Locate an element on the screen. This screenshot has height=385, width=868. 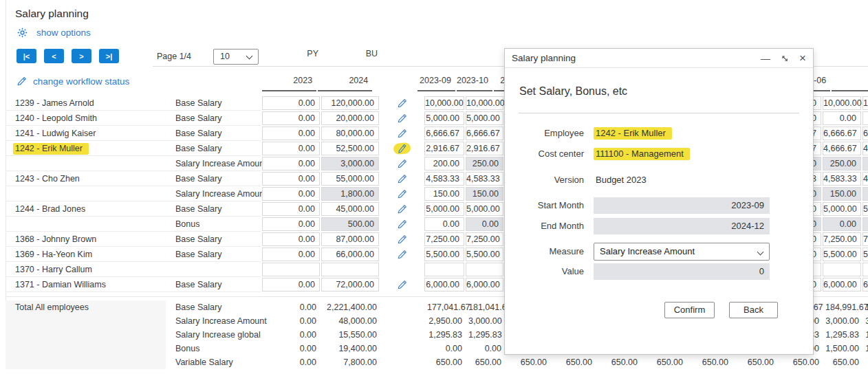
bu-value-cell: 66,000.00 is located at coordinates (350, 254).